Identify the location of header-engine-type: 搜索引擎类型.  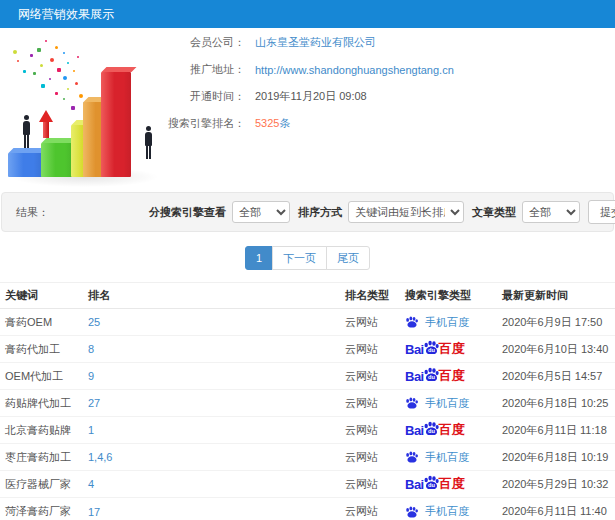
(454, 296).